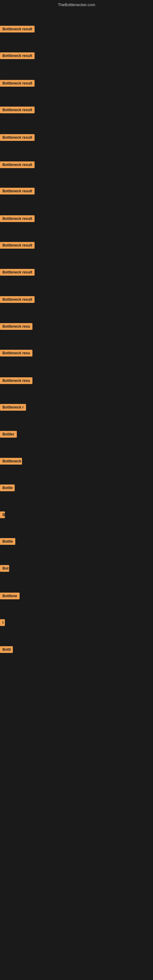 This screenshot has height=980, width=153. I want to click on bottleneck-label-text-9: Bottleneck result, so click(18, 245).